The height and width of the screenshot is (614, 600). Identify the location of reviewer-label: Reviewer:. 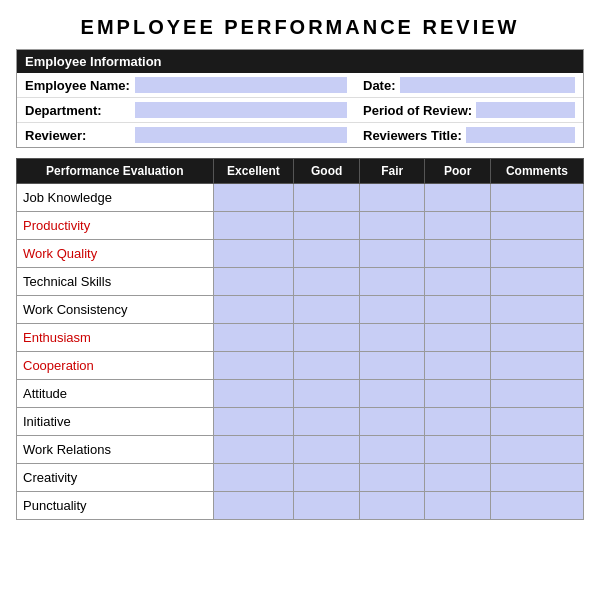
(80, 136).